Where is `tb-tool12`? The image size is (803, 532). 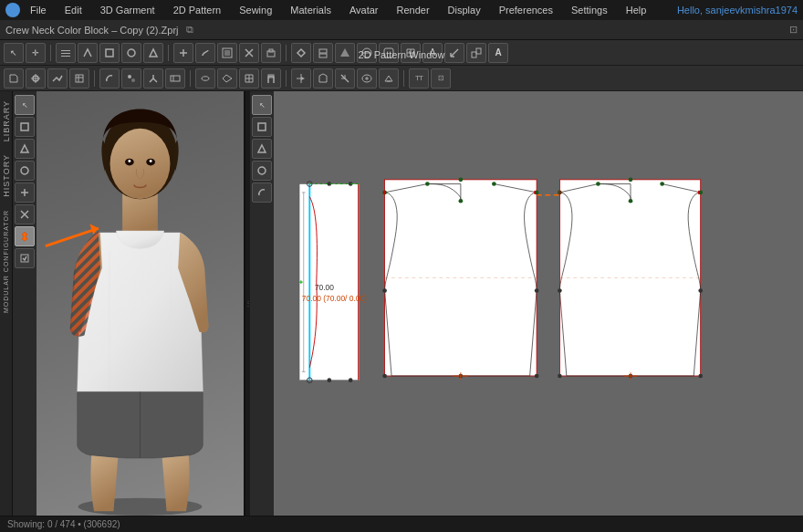
tb-tool12 is located at coordinates (323, 53).